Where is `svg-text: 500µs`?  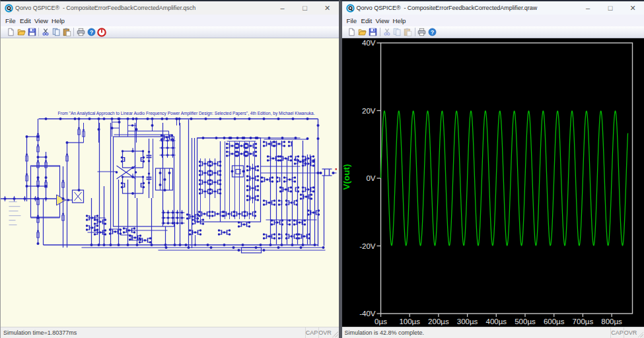
svg-text: 500µs is located at coordinates (525, 321).